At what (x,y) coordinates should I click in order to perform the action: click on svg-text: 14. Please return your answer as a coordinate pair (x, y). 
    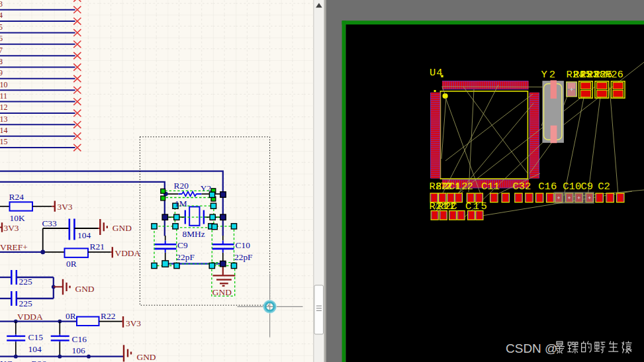
    Looking at the image, I should click on (4, 130).